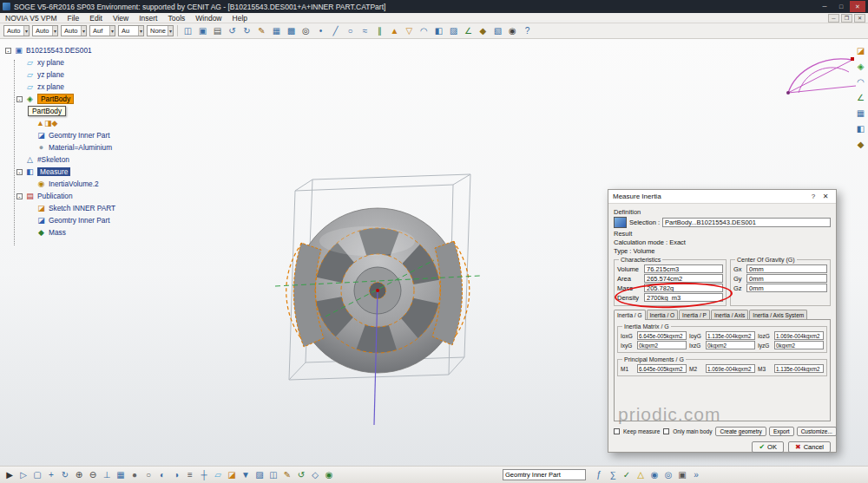 Image resolution: width=868 pixels, height=483 pixels. Describe the element at coordinates (262, 31) in the screenshot. I see `paintbrush-icon: ✎` at that location.